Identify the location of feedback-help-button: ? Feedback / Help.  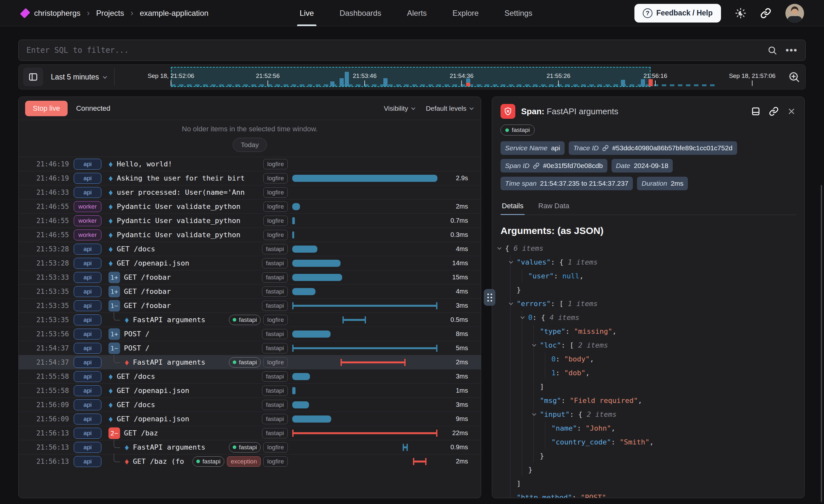
(678, 13).